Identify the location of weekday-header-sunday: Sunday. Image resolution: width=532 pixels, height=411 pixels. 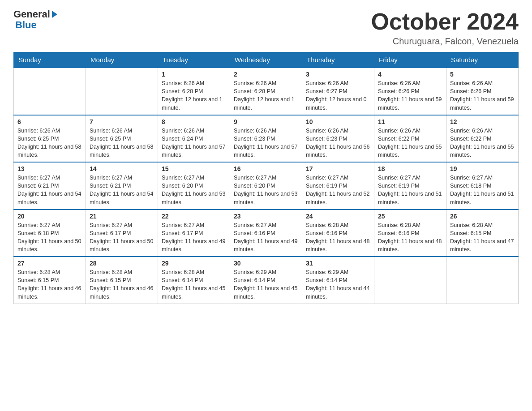
(50, 60).